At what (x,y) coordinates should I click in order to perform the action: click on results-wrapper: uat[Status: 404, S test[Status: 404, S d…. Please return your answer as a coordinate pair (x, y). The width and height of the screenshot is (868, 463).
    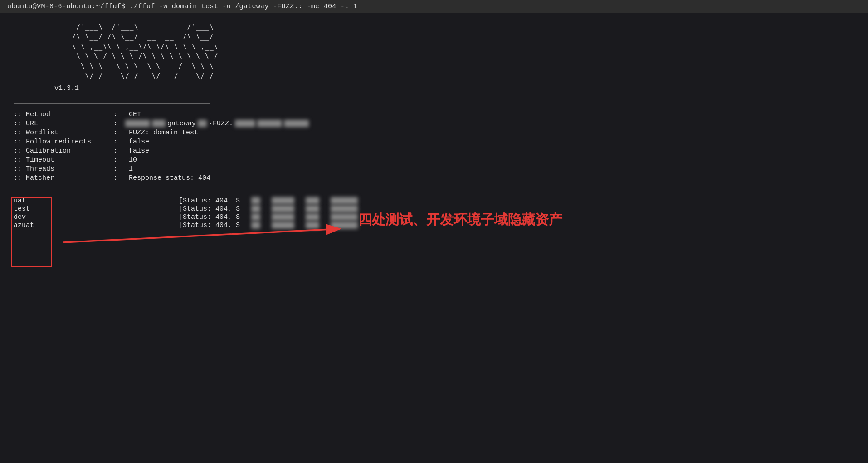
    Looking at the image, I should click on (434, 213).